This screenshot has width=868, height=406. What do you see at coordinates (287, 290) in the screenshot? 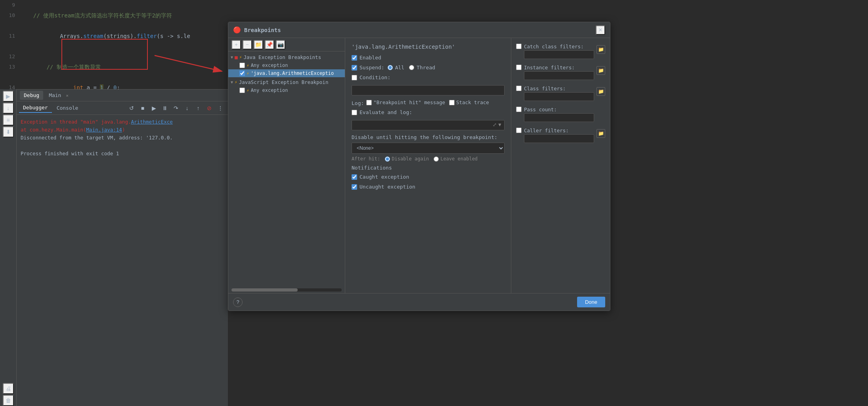
I see `bp-scrollbar` at bounding box center [287, 290].